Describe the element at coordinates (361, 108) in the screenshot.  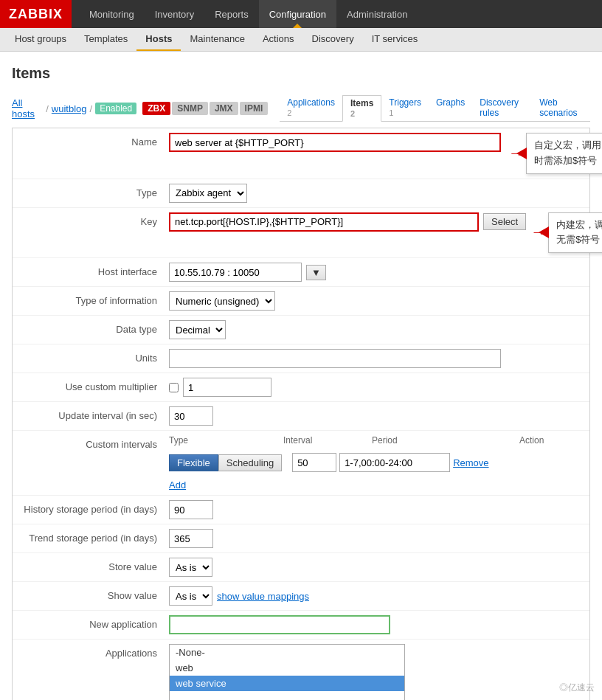
I see `tab-items: Items 2` at that location.